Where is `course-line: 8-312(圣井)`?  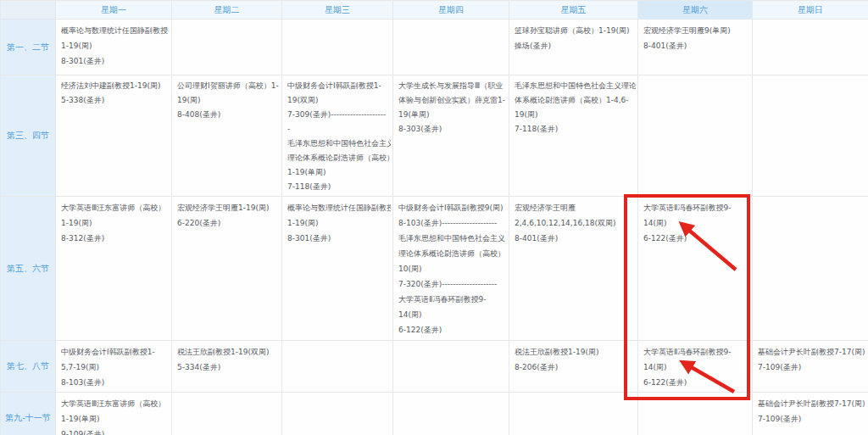
course-line: 8-312(圣井) is located at coordinates (115, 238).